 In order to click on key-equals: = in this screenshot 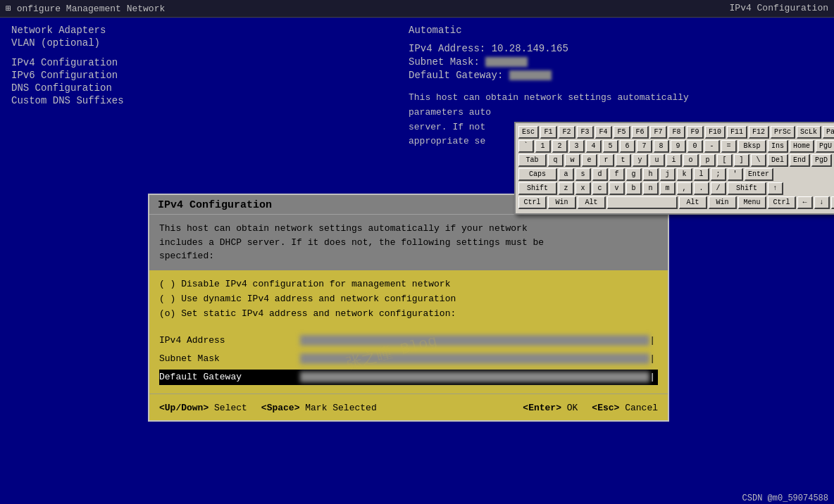, I will do `click(729, 146)`.